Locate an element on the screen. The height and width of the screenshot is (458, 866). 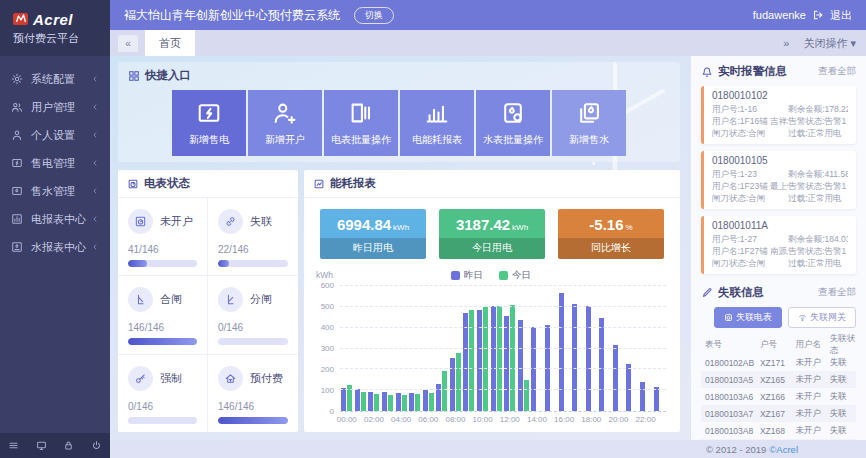
bar-group-05:00 is located at coordinates (415, 348).